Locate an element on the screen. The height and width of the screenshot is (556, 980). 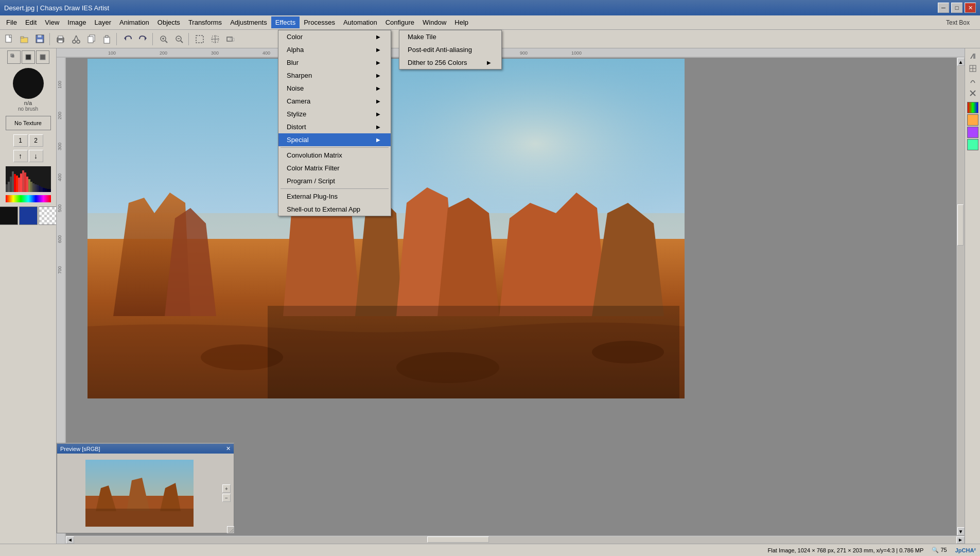
effects-color: Color ▶ is located at coordinates (335, 37).